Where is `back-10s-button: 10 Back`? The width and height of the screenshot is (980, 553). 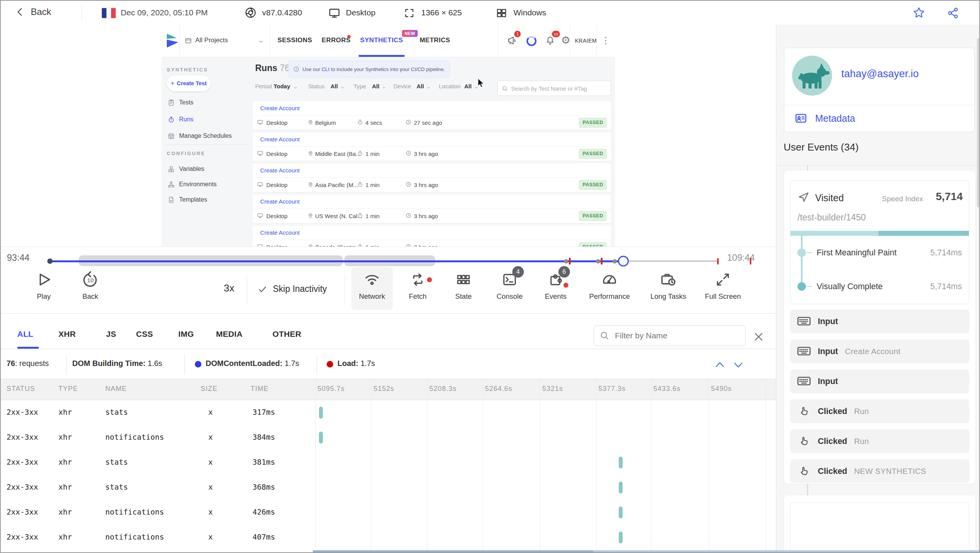
back-10s-button: 10 Back is located at coordinates (90, 286).